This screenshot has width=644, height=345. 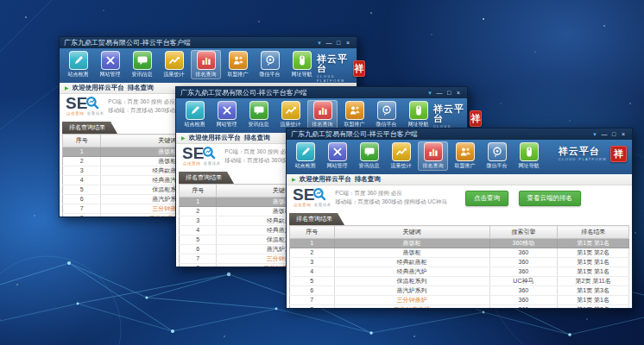 What do you see at coordinates (496, 166) in the screenshot?
I see `toolbar-label: 微信平台` at bounding box center [496, 166].